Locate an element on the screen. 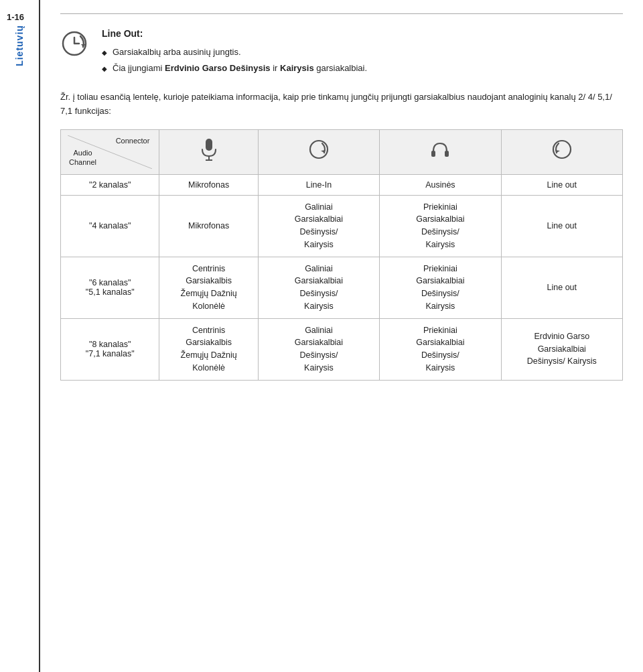 This screenshot has height=672, width=643. cell-2k-mic: Mikrofonas is located at coordinates (209, 185).